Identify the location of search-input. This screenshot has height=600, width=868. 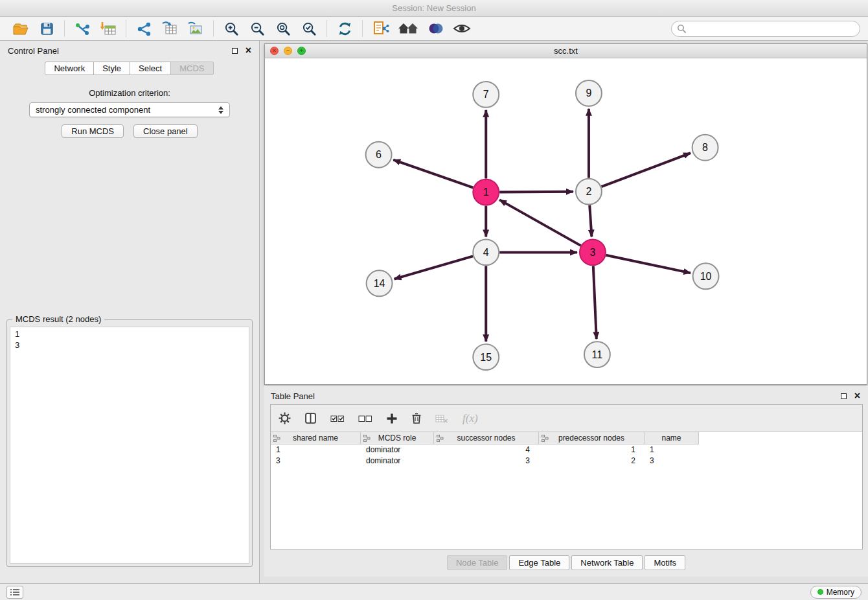
(766, 29).